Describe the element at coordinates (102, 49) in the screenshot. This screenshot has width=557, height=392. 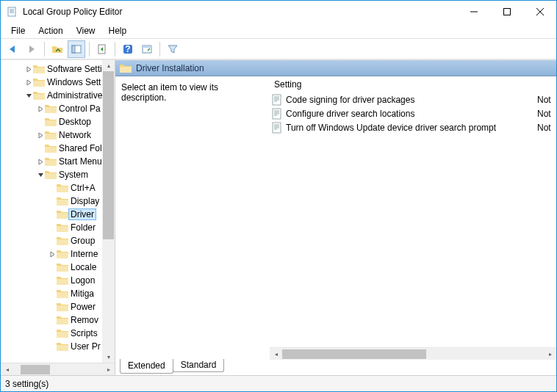
I see `export-button` at that location.